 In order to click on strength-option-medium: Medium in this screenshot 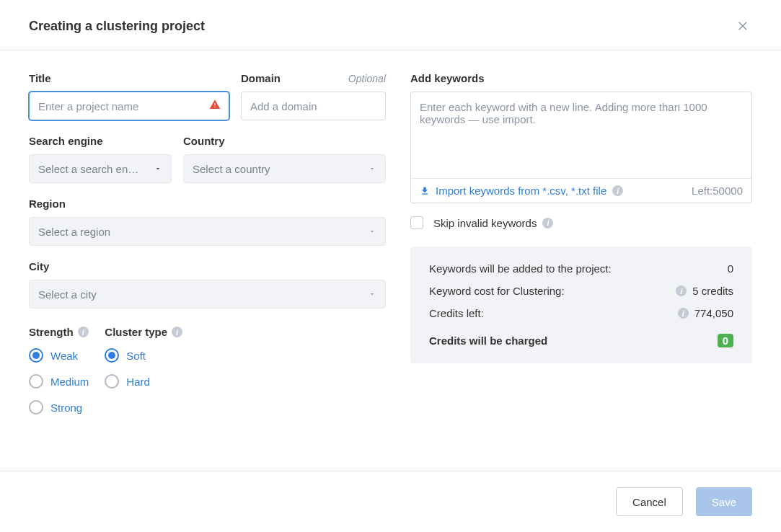, I will do `click(59, 381)`.